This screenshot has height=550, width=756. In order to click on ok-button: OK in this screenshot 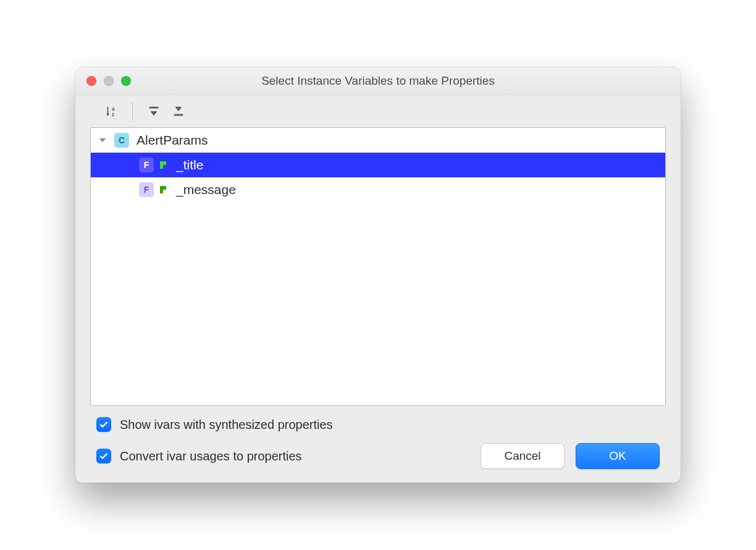, I will do `click(618, 456)`.